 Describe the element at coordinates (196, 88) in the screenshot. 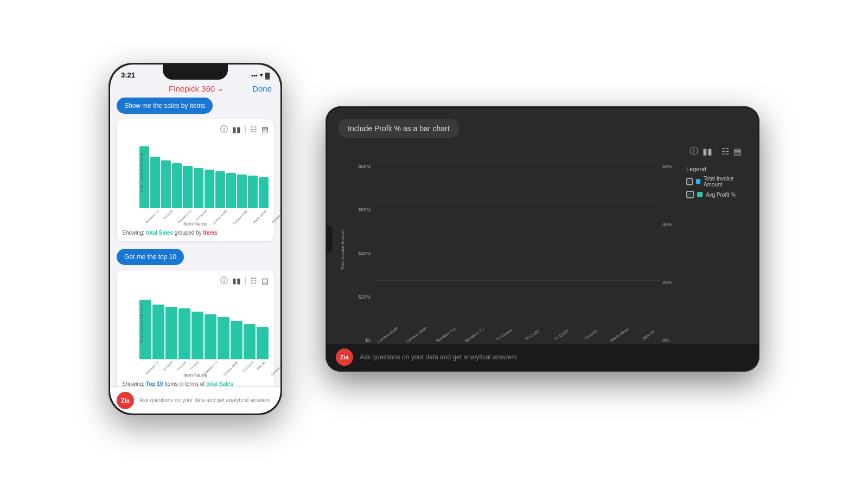

I see `phone-title: Finepick 360 ⌄` at that location.